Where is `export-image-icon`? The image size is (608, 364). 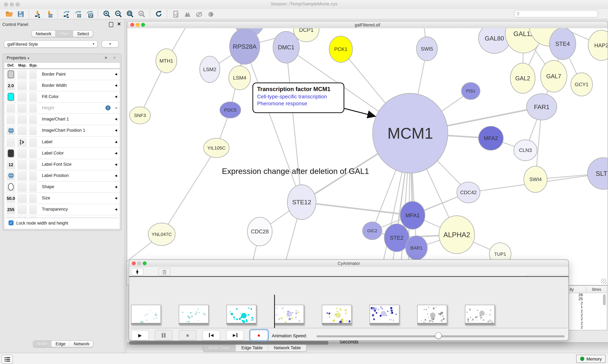
export-image-icon is located at coordinates (90, 14).